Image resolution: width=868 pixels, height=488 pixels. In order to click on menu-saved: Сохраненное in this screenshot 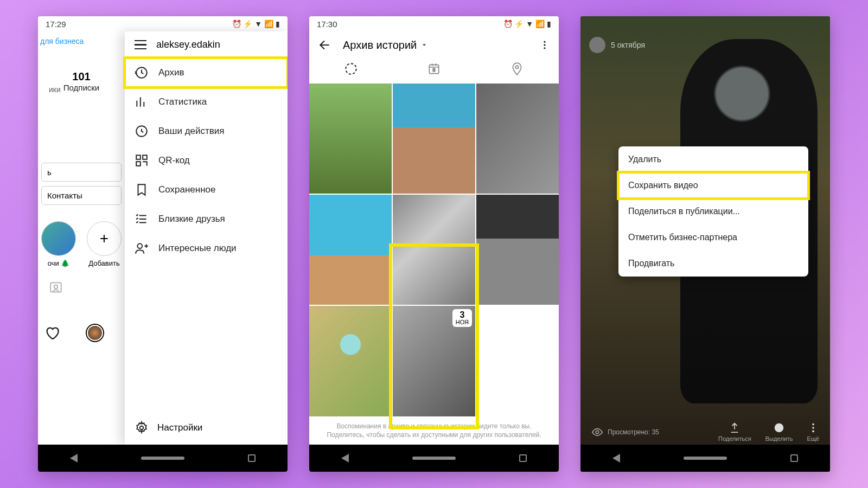, I will do `click(206, 190)`.